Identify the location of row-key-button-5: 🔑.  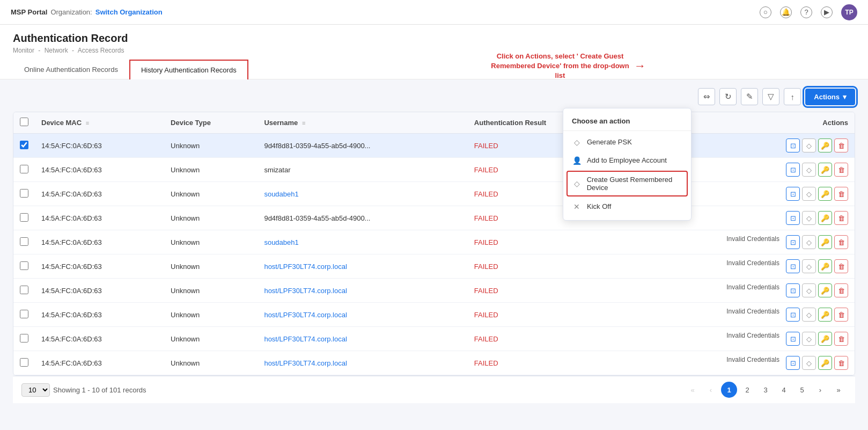
(825, 242).